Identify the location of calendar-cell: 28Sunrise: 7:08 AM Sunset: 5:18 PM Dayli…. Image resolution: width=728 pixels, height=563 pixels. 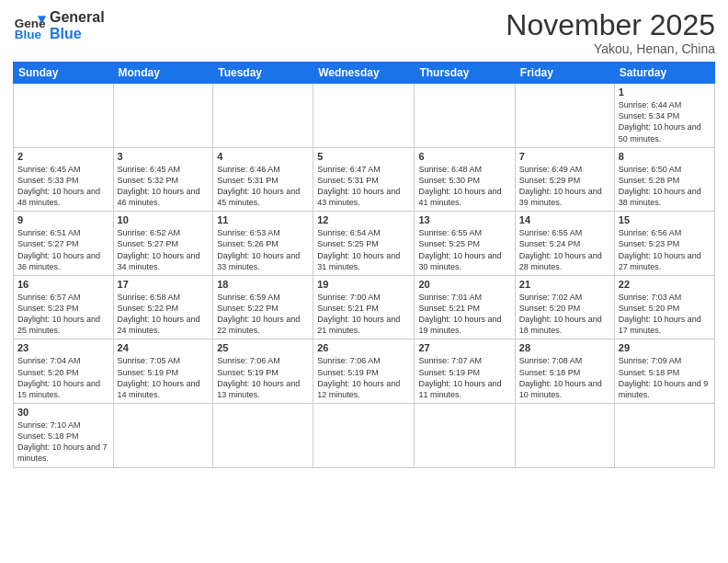
(564, 372).